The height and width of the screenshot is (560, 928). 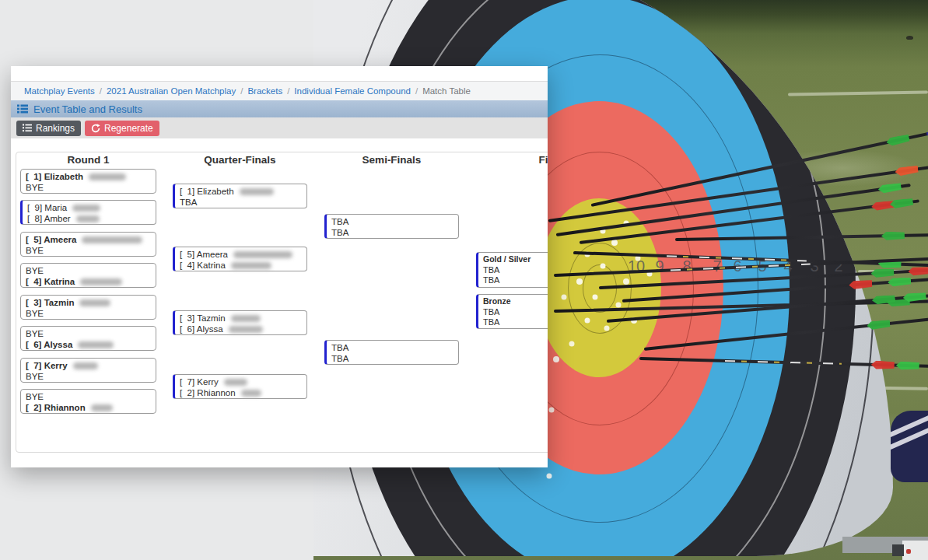 I want to click on breadcrumb-link-event: 2021 Australian Open Matchplay, so click(x=171, y=91).